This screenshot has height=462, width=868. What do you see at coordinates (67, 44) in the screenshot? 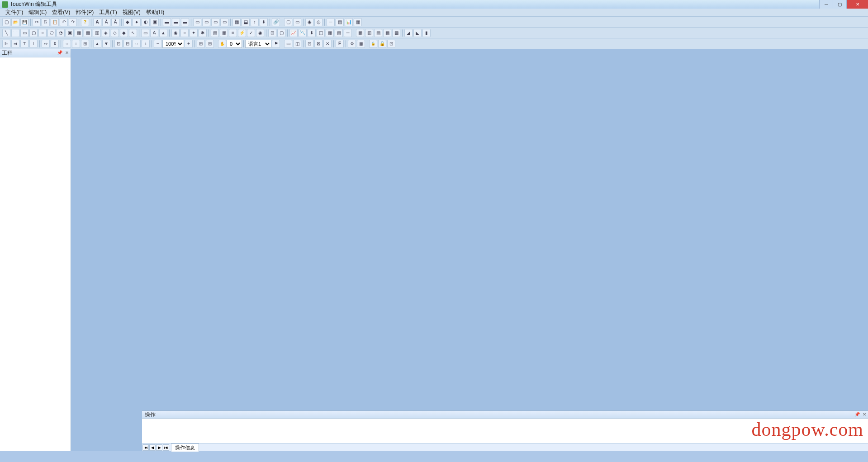
I see `same-width-button: ↔` at bounding box center [67, 44].